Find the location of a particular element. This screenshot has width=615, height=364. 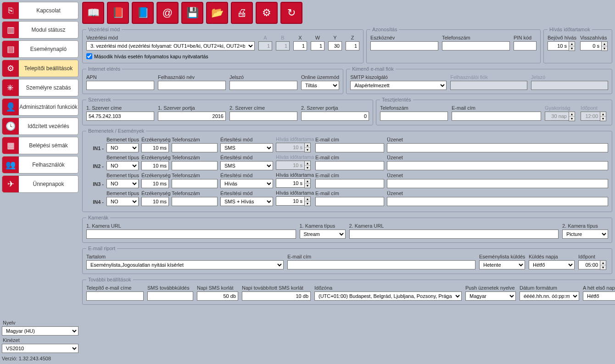

nav-label: Adminisztrátori funkciók is located at coordinates (49, 107).